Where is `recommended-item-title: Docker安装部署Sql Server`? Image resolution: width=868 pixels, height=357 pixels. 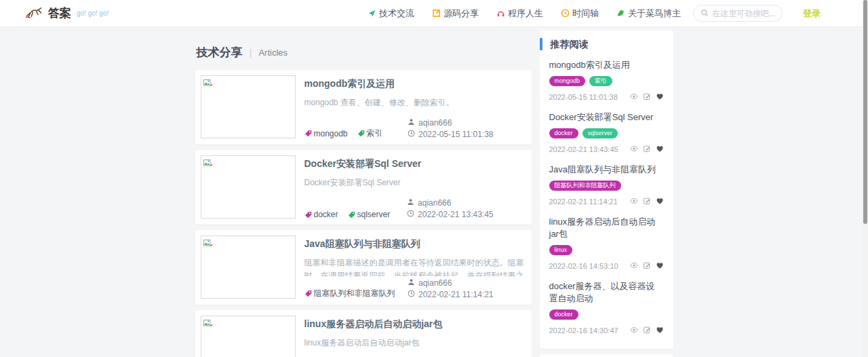
recommended-item-title: Docker安装部署Sql Server is located at coordinates (606, 117).